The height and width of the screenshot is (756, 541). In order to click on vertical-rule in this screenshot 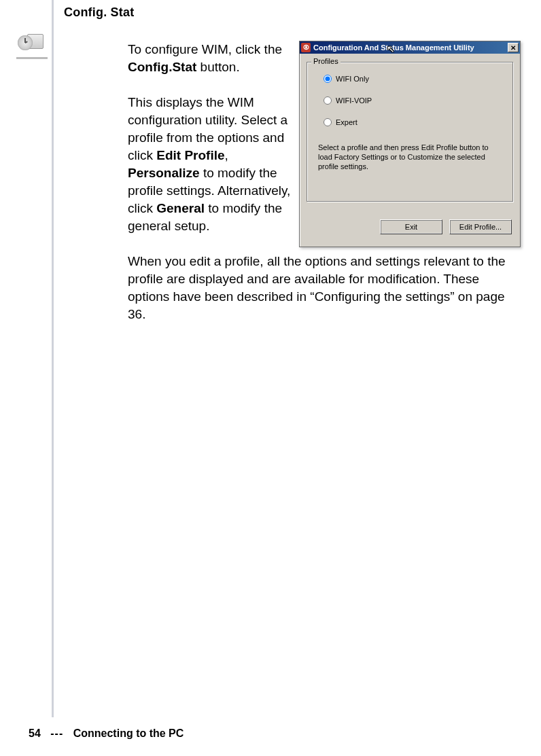, I will do `click(53, 359)`.